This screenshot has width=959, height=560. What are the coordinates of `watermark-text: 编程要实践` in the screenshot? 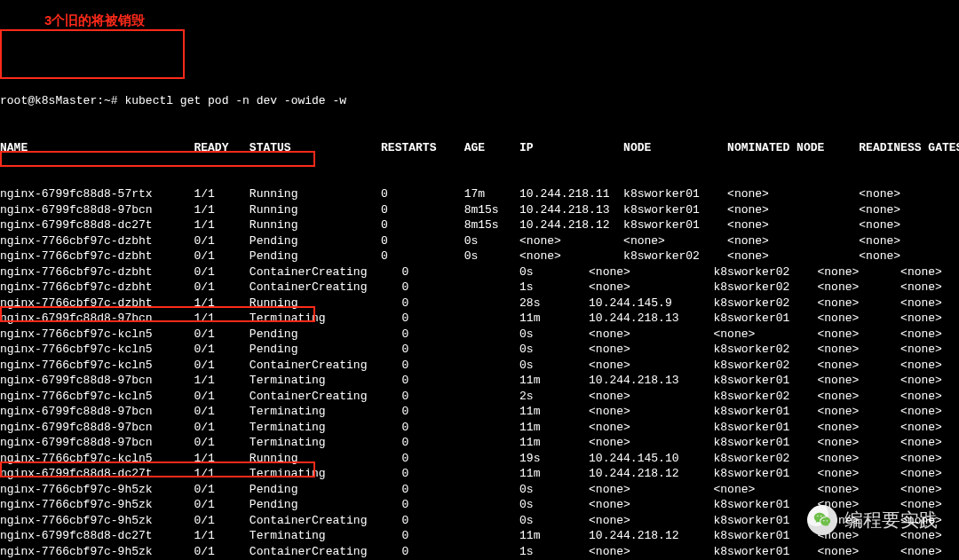 It's located at (892, 520).